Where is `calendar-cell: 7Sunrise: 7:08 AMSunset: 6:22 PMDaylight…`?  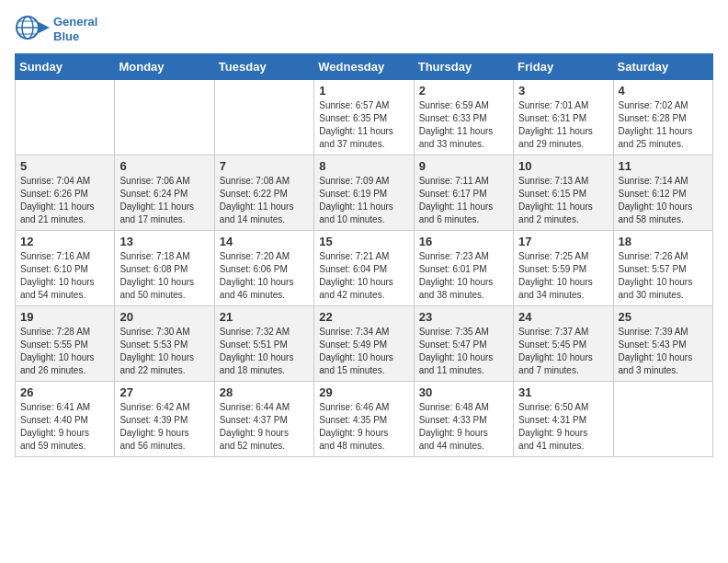 calendar-cell: 7Sunrise: 7:08 AMSunset: 6:22 PMDaylight… is located at coordinates (264, 193).